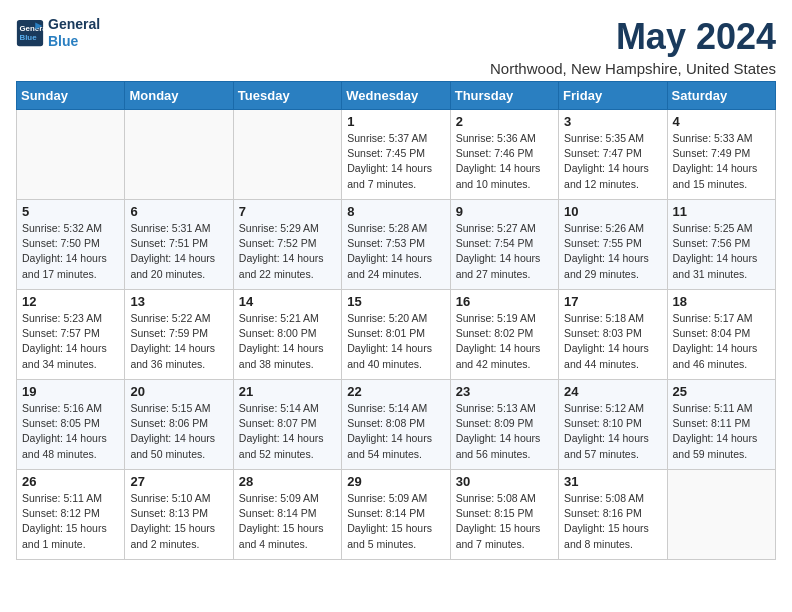 Image resolution: width=792 pixels, height=612 pixels. I want to click on calendar-cell: 15Sunrise: 5:20 AM Sunset: 8:01 PM Dayli…, so click(396, 335).